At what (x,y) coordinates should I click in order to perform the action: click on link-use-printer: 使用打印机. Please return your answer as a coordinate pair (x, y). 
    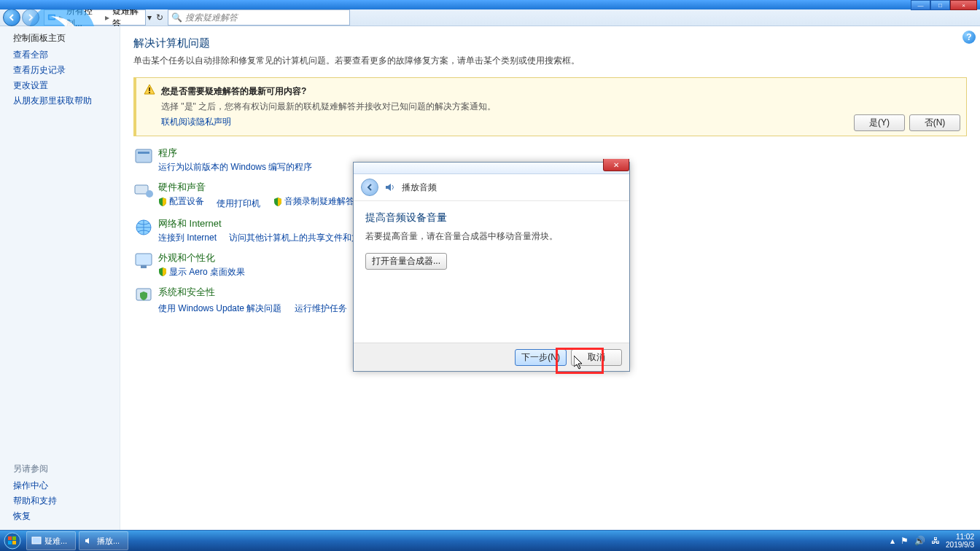
    Looking at the image, I should click on (238, 204).